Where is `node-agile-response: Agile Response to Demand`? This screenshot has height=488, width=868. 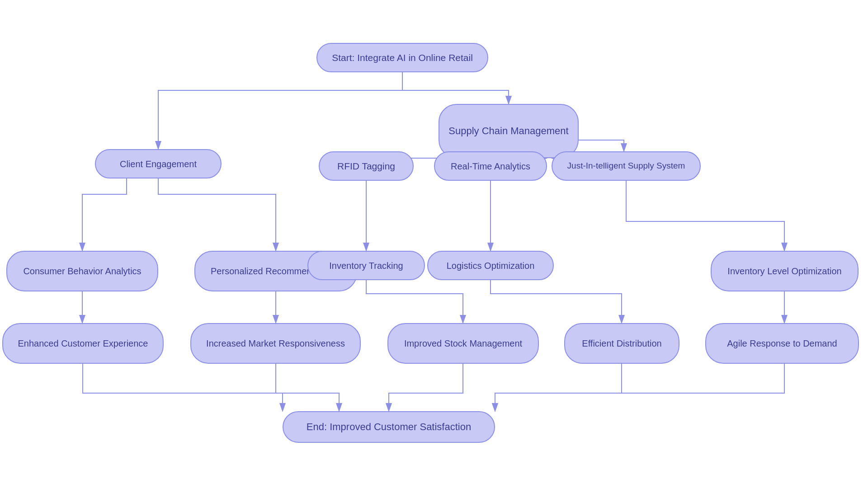 node-agile-response: Agile Response to Demand is located at coordinates (782, 343).